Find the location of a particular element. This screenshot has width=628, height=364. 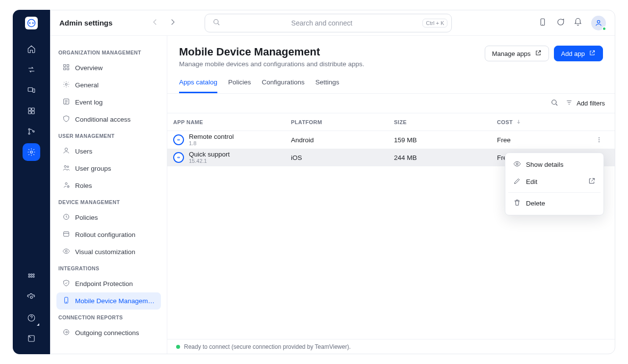

row-menu-button is located at coordinates (599, 140).